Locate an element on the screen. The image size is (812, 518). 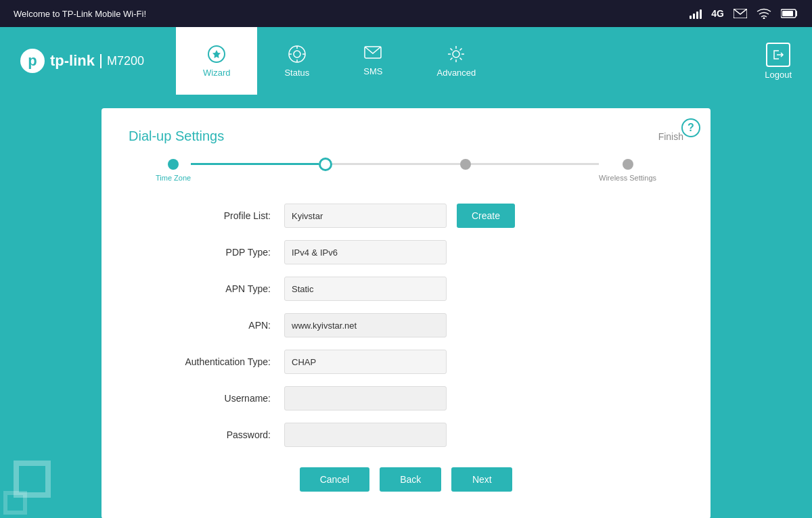
logout-label: Logout is located at coordinates (778, 74).